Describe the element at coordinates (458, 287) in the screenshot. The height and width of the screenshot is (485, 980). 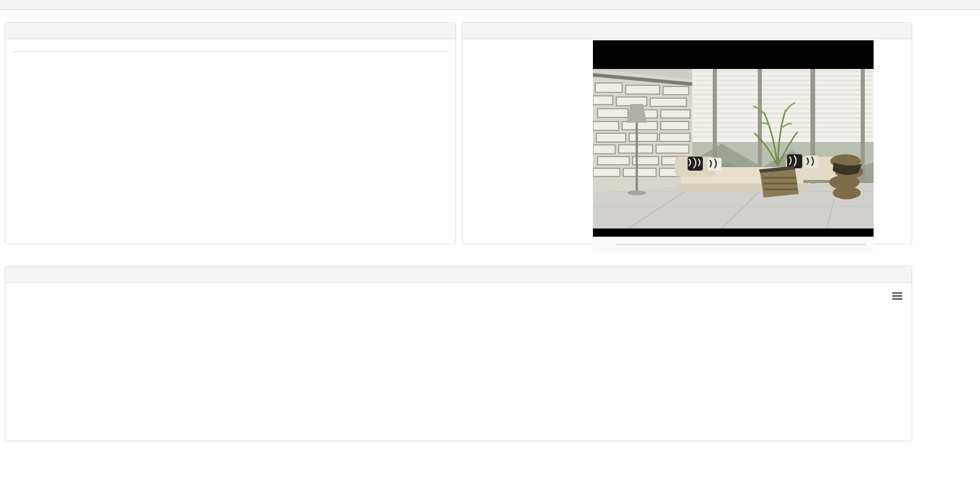
I see `chart-title` at that location.